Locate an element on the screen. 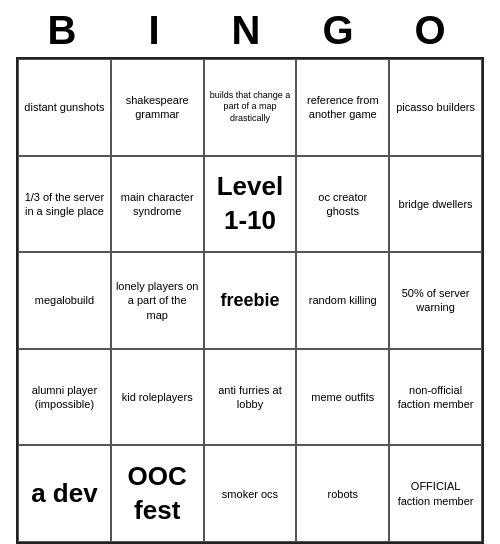  bingo-cell: smoker ocs is located at coordinates (250, 494).